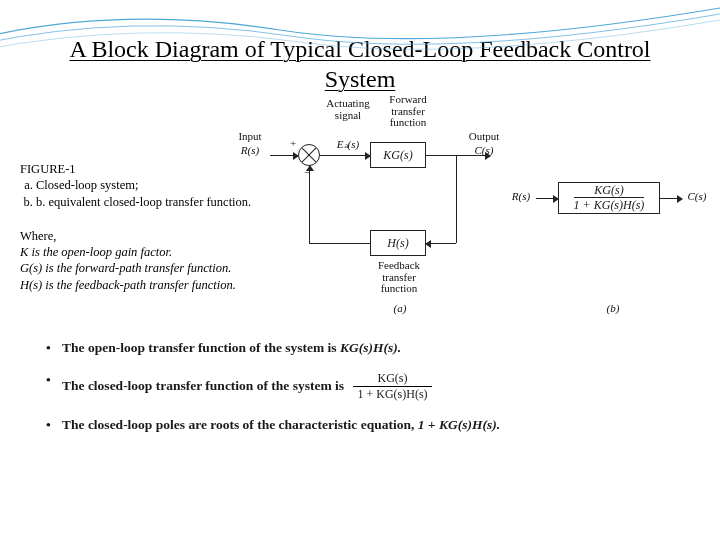 Image resolution: width=720 pixels, height=540 pixels. What do you see at coordinates (360, 386) in the screenshot?
I see `bullet-closed-loop: The closed-loop transfer function of the…` at bounding box center [360, 386].